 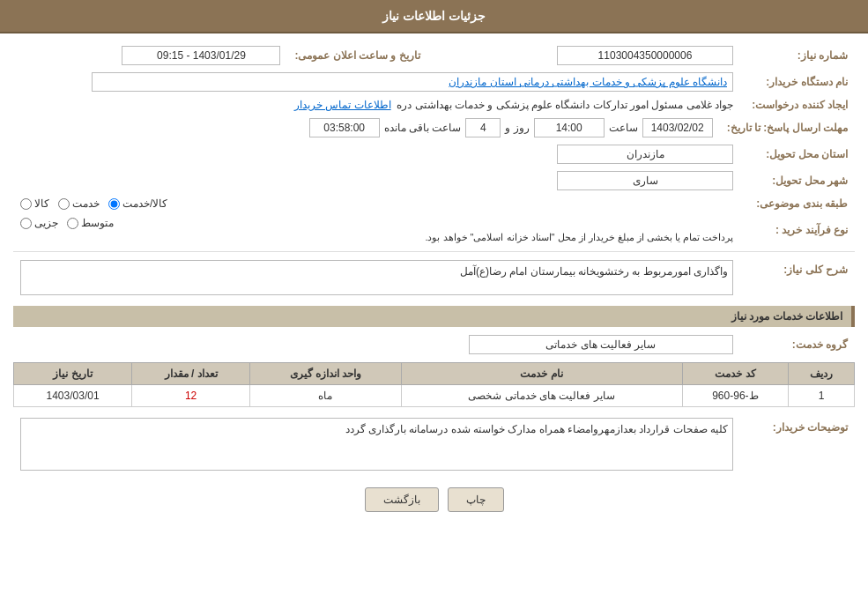 I want to click on city-label: شهر محل تحویل:, so click(x=798, y=181).